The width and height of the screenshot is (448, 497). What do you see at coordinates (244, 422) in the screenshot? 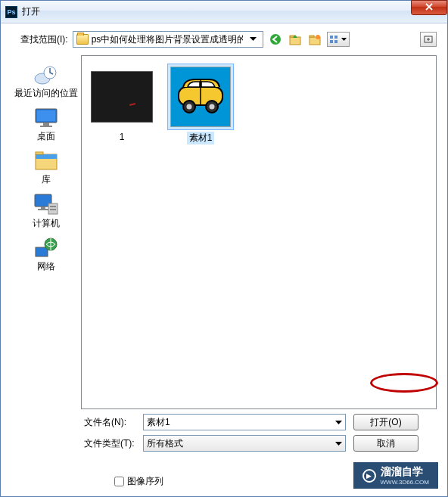
I see `filename-combo: 素材1` at bounding box center [244, 422].